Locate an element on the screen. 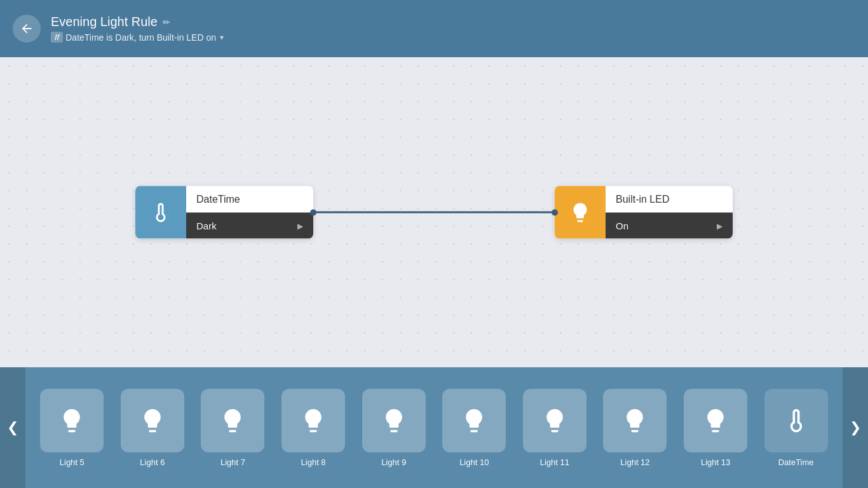 This screenshot has height=488, width=868. chevron-down-icon: ▾ is located at coordinates (222, 37).